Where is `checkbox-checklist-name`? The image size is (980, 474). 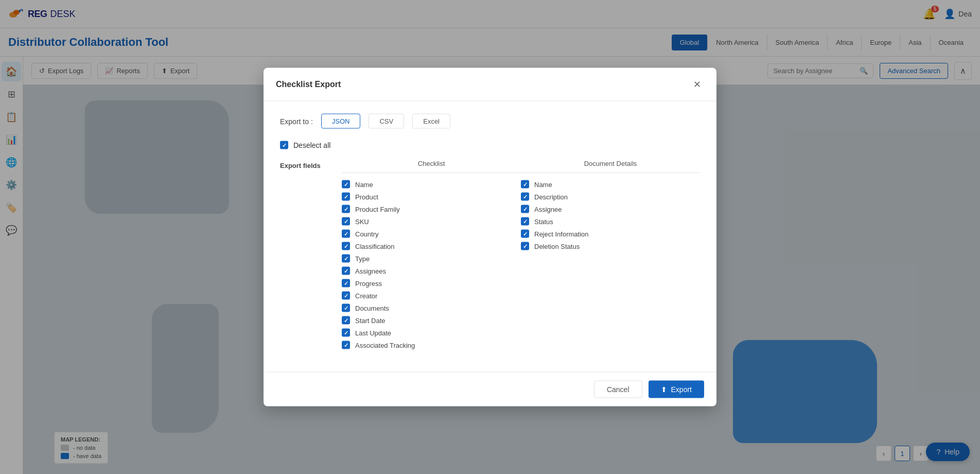 checkbox-checklist-name is located at coordinates (346, 184).